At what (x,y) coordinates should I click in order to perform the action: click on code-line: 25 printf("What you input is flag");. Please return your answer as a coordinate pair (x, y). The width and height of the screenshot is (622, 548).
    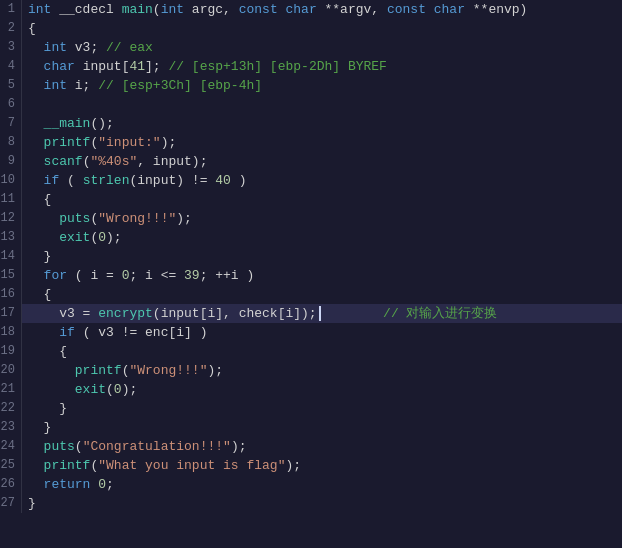
    Looking at the image, I should click on (311, 466).